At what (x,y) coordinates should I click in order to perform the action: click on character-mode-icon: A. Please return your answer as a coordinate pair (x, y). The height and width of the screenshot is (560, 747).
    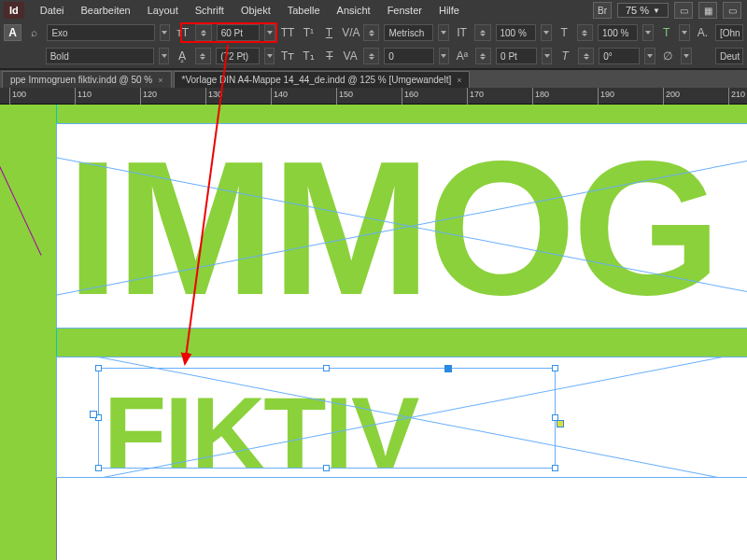
    Looking at the image, I should click on (13, 33).